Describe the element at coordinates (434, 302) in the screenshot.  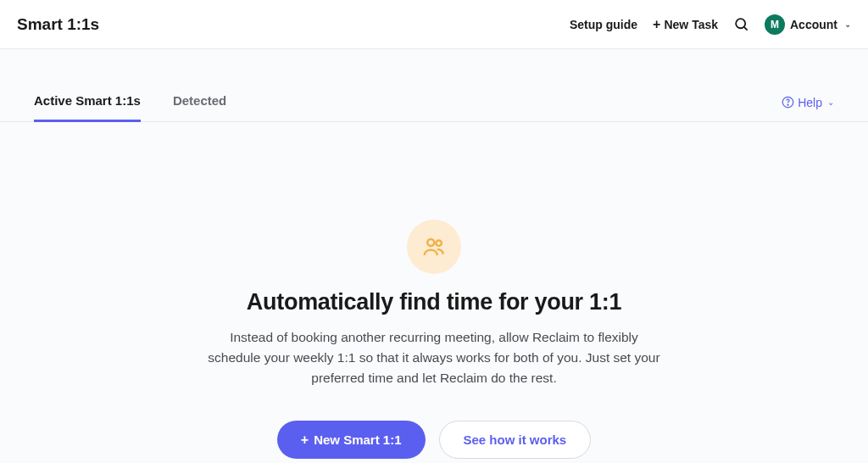
I see `empty-state-title: Automatically find time for your 1:1` at that location.